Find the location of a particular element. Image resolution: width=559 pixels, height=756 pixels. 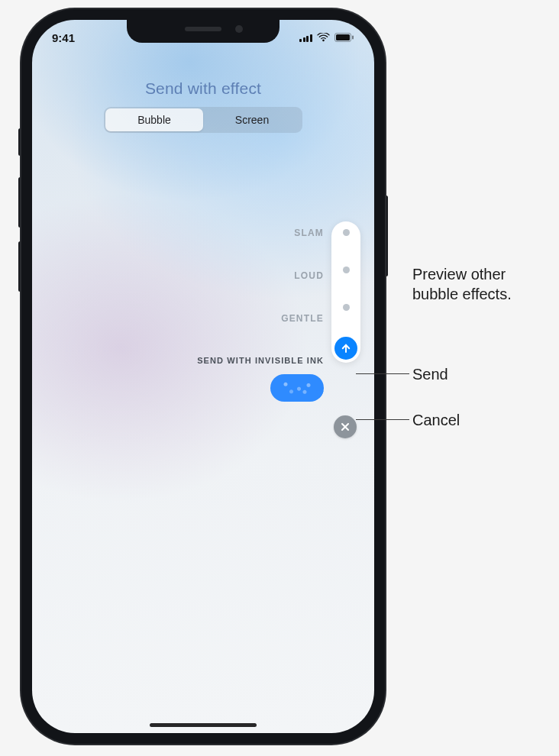

invisible-ink-icon is located at coordinates (297, 388).